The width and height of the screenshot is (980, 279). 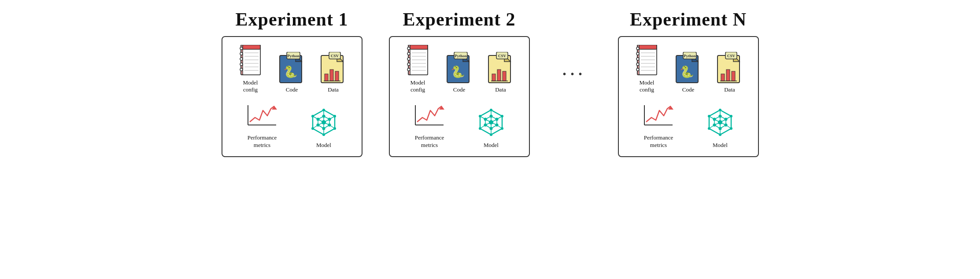 What do you see at coordinates (292, 68) in the screenshot?
I see `python-icon-1: Python 🐍` at bounding box center [292, 68].